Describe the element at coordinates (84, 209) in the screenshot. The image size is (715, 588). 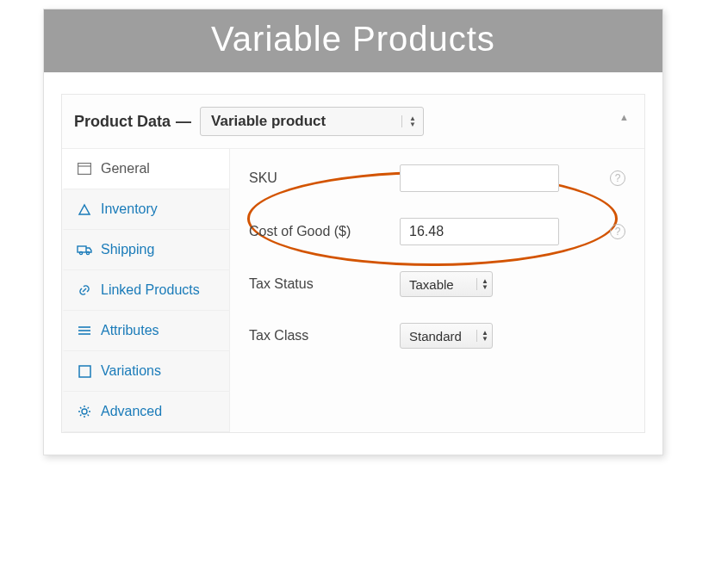
I see `inventory-icon` at that location.